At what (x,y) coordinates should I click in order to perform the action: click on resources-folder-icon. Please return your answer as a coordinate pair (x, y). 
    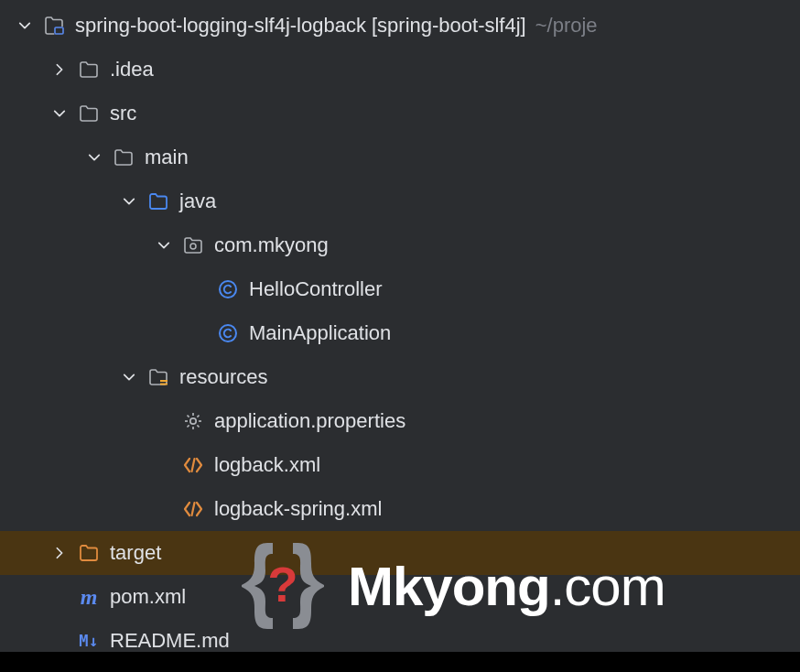
    Looking at the image, I should click on (158, 377).